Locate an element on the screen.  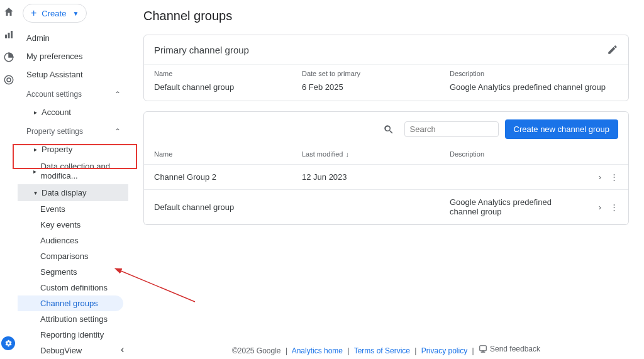
property-settings-header: Property settings ⌃ is located at coordinates (73, 131).